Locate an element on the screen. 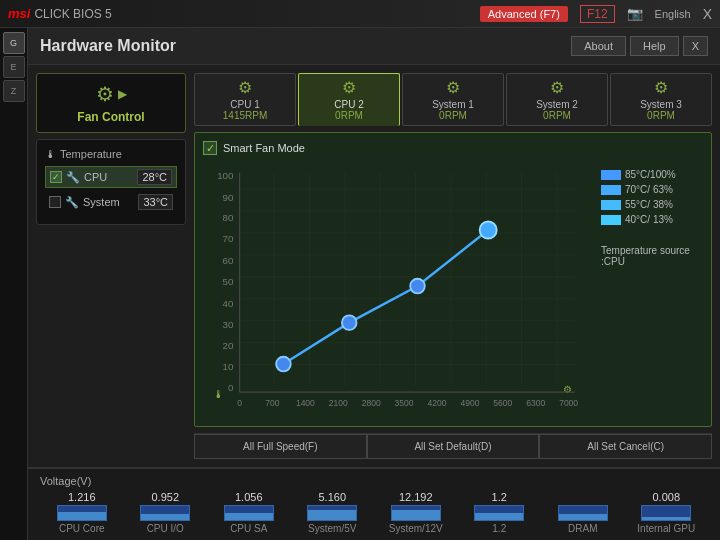 Image resolution: width=720 pixels, height=540 pixels. fan-tab-rpm-4: 0RPM is located at coordinates (661, 116).